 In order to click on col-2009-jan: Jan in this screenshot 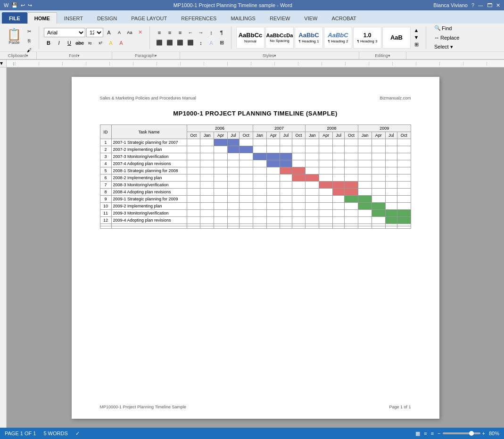, I will do `click(365, 136)`.